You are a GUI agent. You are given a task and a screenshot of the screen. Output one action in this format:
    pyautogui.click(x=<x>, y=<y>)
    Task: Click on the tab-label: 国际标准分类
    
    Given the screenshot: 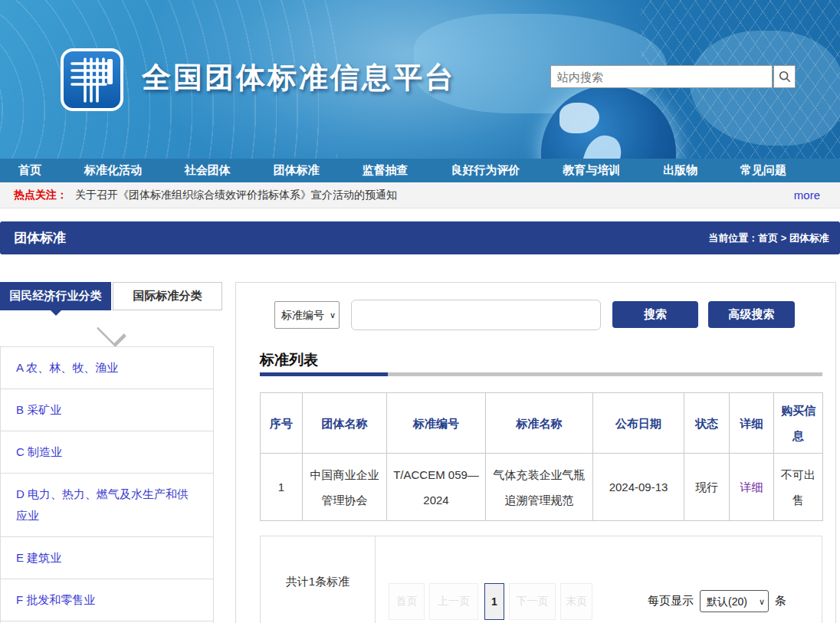 What is the action you would take?
    pyautogui.click(x=168, y=296)
    